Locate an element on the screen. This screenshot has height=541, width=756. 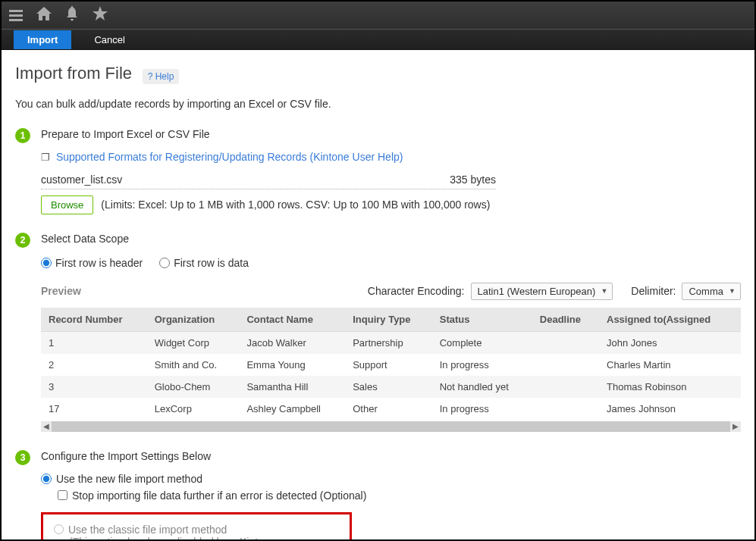
table-cell: Jacob Walker is located at coordinates (292, 342).